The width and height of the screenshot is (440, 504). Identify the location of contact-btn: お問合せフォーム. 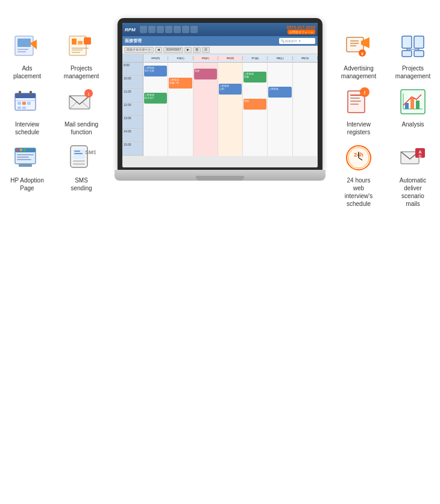
(301, 32).